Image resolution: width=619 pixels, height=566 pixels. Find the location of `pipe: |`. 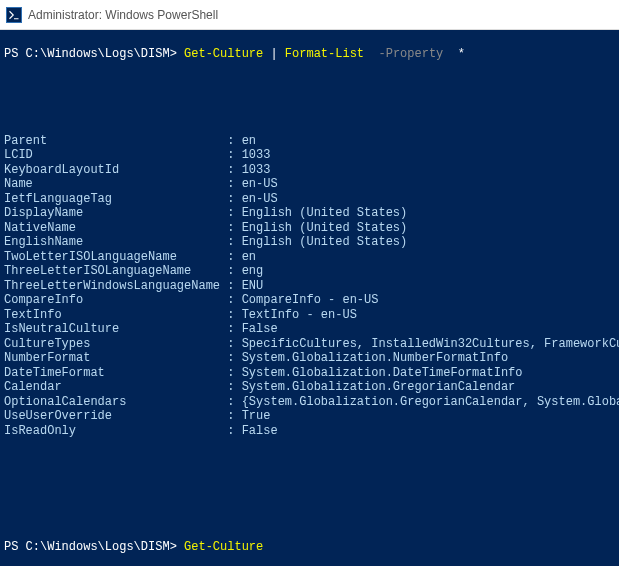

pipe: | is located at coordinates (274, 54).